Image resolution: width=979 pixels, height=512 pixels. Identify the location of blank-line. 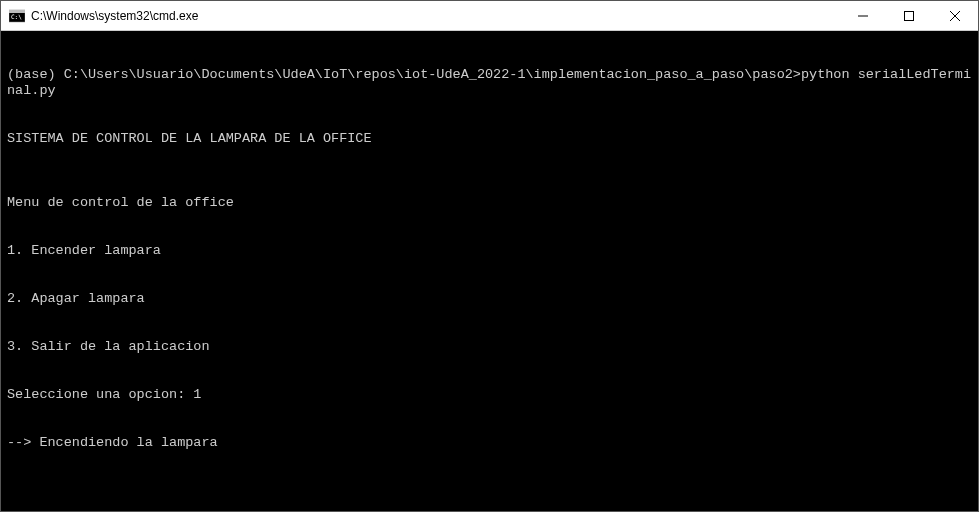
(490, 491).